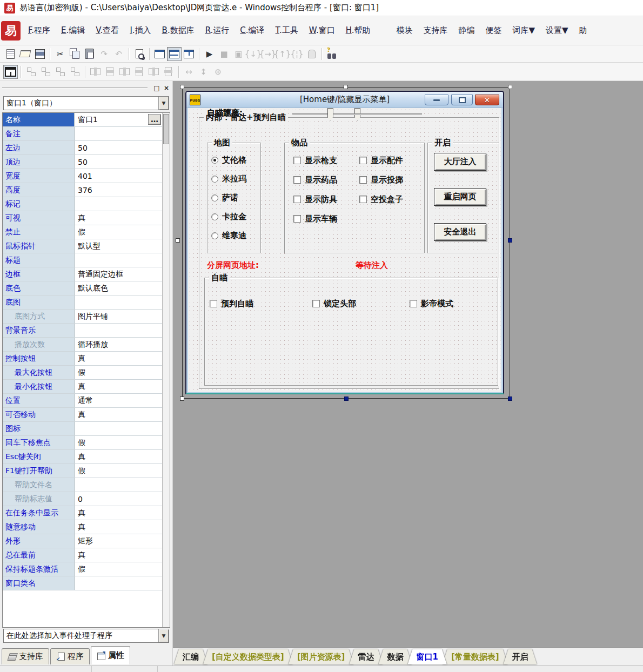 This screenshot has width=643, height=672. What do you see at coordinates (82, 120) in the screenshot?
I see `property-row: 名称 窗口1 …` at bounding box center [82, 120].